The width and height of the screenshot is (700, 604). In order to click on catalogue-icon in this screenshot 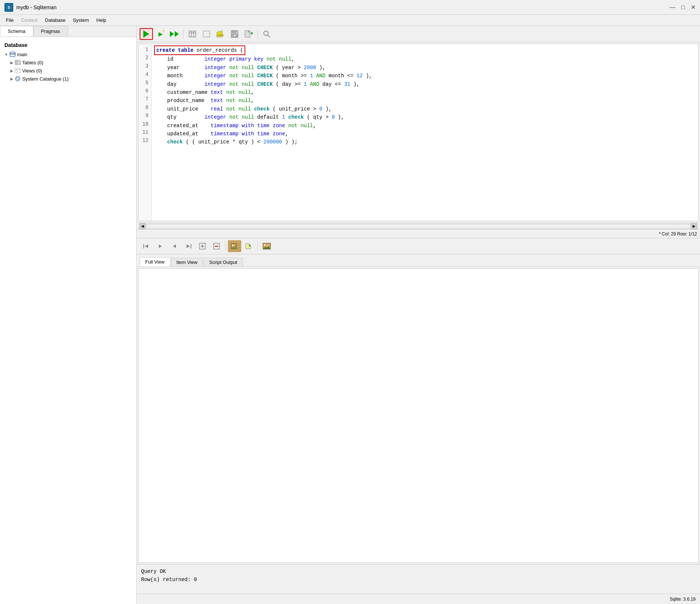, I will do `click(18, 79)`.